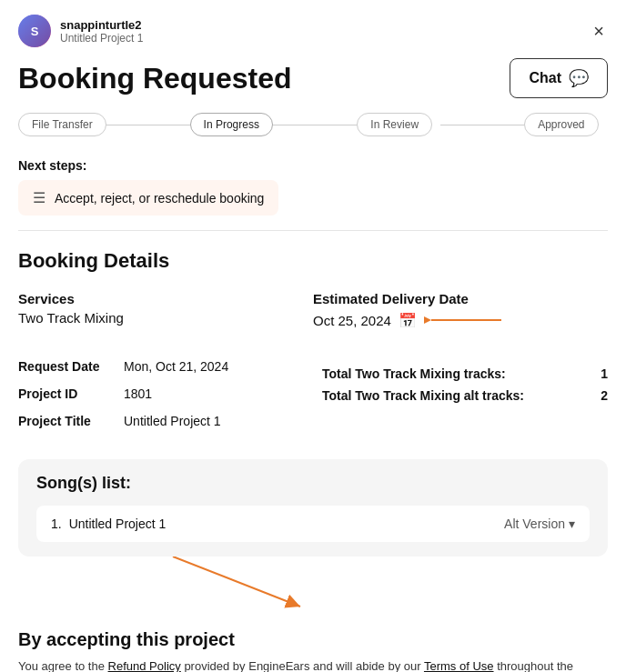  What do you see at coordinates (80, 31) in the screenshot?
I see `header-left: S snappinturtle2 Untitled Project 1` at bounding box center [80, 31].